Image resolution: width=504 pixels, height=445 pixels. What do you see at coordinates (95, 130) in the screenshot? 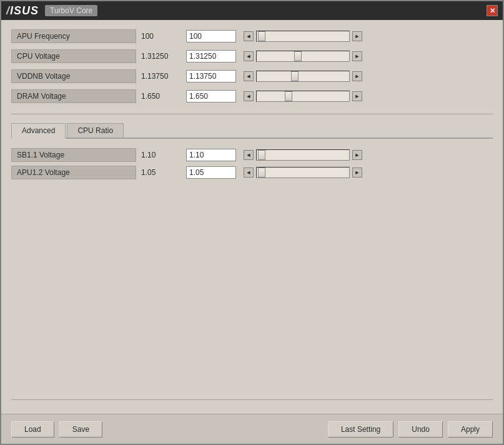
I see `tab-cpu-ratio: CPU Ratio` at bounding box center [95, 130].